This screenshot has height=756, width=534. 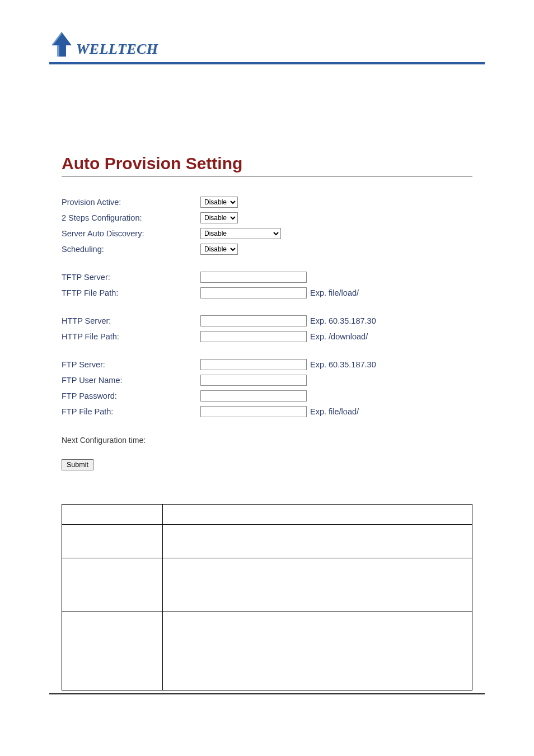 What do you see at coordinates (241, 234) in the screenshot?
I see `select-auto-discovery: Disable` at bounding box center [241, 234].